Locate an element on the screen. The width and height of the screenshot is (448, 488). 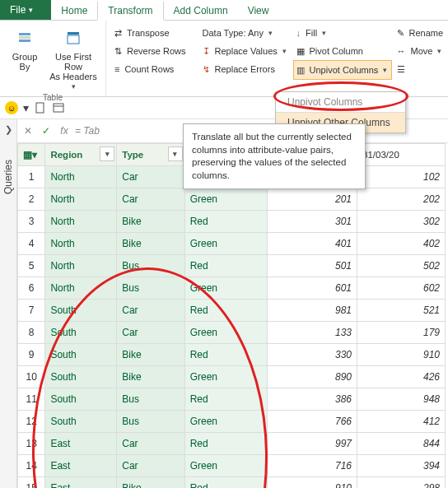
tab-view: View is located at coordinates (259, 10).